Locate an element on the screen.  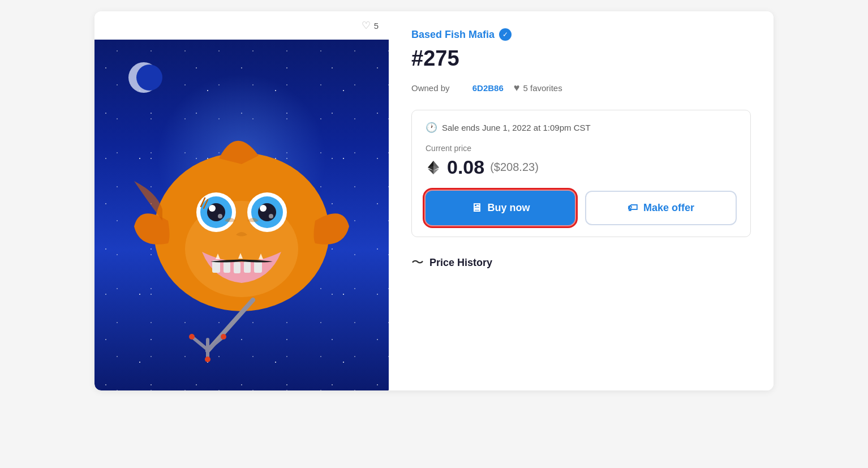
favorites-area: ♥ 5 favorites is located at coordinates (538, 88).